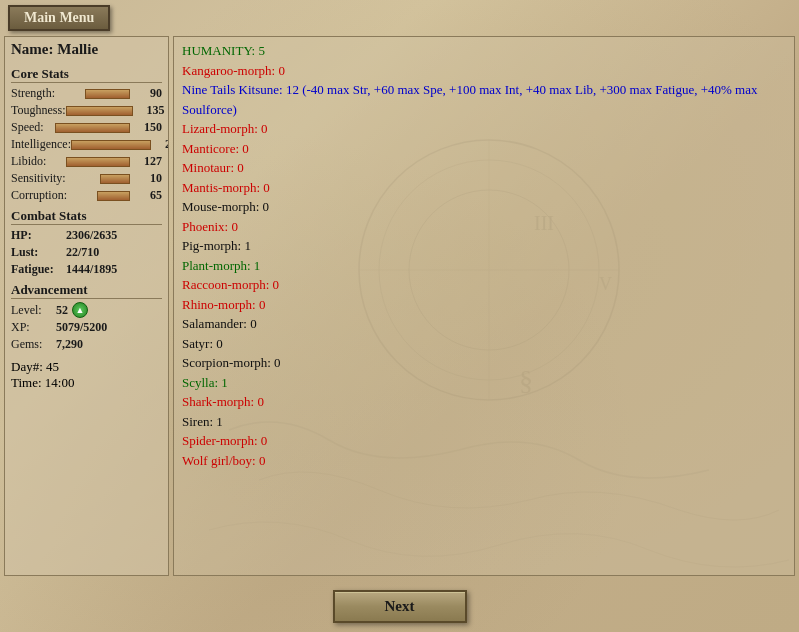 Image resolution: width=799 pixels, height=632 pixels. I want to click on stat-label-corruption: Corruption:, so click(39, 196).